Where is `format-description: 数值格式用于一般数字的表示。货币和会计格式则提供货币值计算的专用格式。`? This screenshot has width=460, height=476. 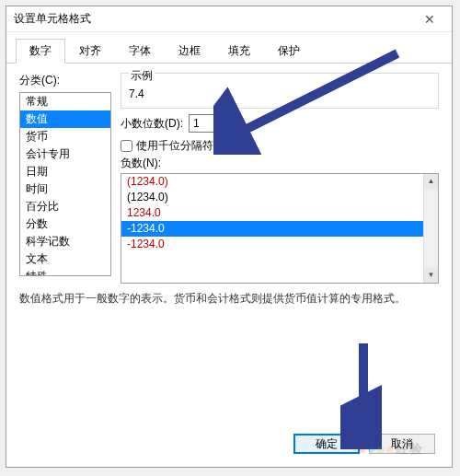 format-description: 数值格式用于一般数字的表示。货币和会计格式则提供货币值计算的专用格式。 is located at coordinates (229, 296).